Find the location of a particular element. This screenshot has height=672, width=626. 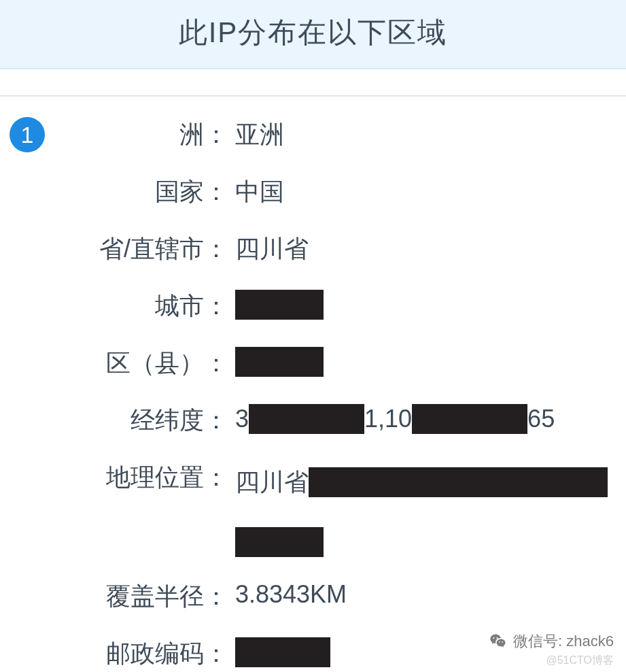

row-district: 区（县）： is located at coordinates (313, 364).